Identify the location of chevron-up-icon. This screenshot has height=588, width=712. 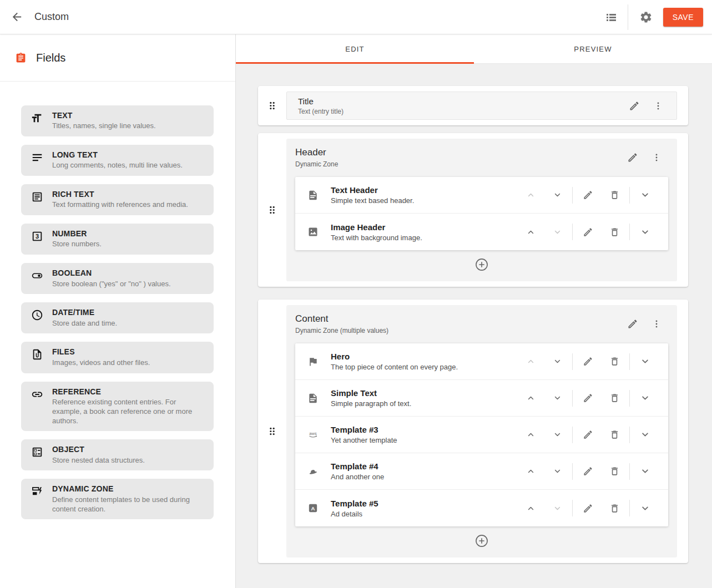
(531, 472).